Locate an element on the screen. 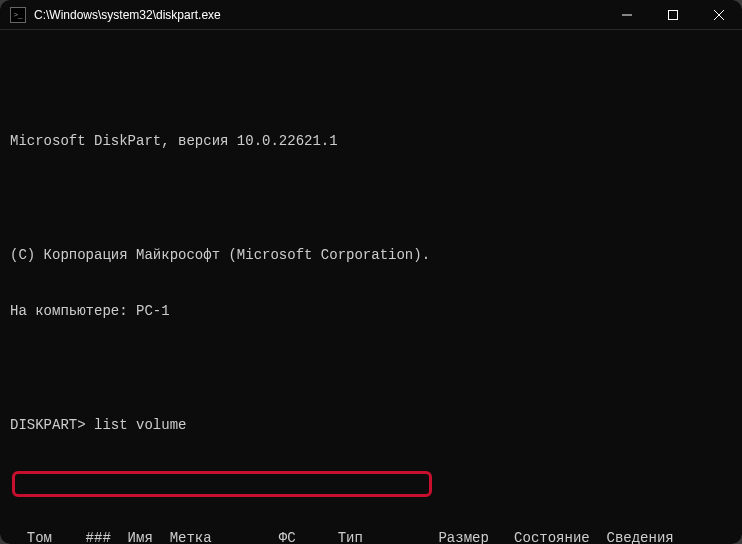 The height and width of the screenshot is (544, 742). titlebar: >_ C:\Windows\system32\diskpart.exe is located at coordinates (371, 15).